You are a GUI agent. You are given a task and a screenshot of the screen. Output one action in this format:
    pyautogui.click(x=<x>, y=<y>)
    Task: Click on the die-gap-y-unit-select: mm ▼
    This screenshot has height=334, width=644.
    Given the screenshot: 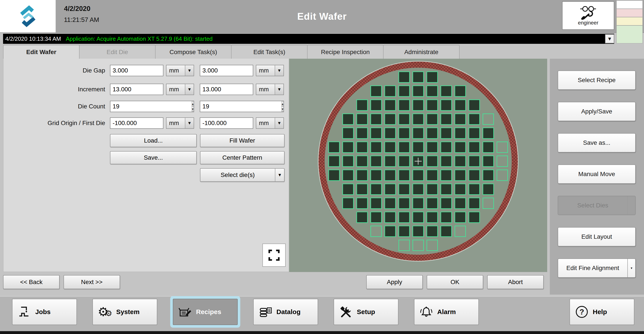 What is the action you would take?
    pyautogui.click(x=270, y=70)
    